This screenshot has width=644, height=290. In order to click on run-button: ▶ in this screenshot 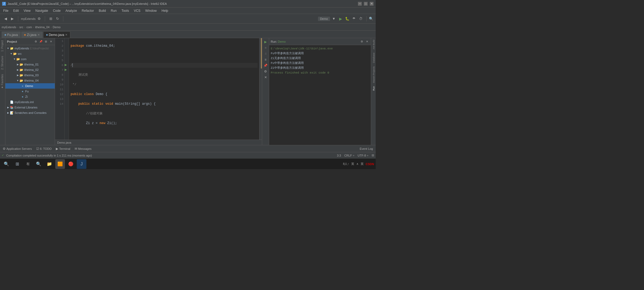, I will do `click(341, 19)`.